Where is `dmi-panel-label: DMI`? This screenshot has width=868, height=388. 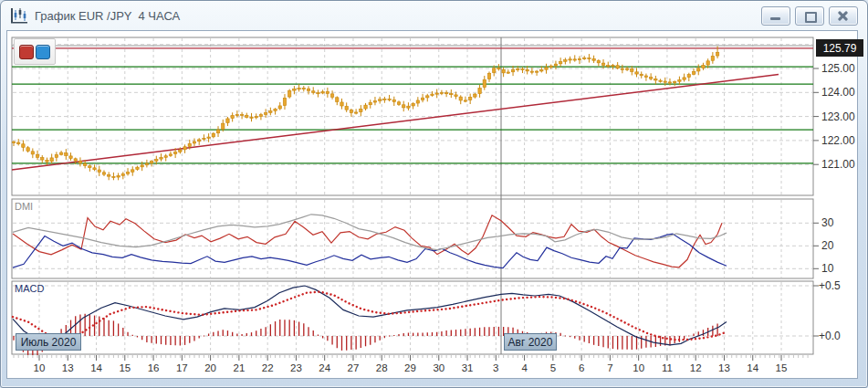
dmi-panel-label: DMI is located at coordinates (24, 206).